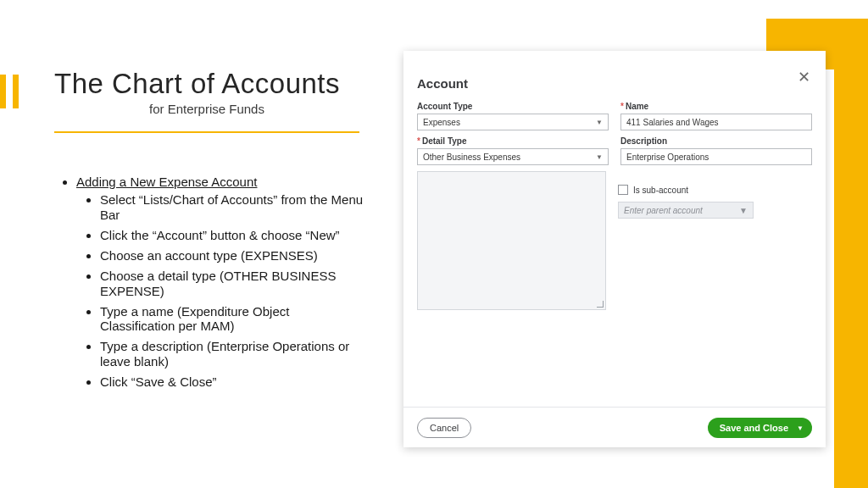 Image resolution: width=868 pixels, height=488 pixels. I want to click on name-input: 411 Salaries and Wages, so click(716, 122).